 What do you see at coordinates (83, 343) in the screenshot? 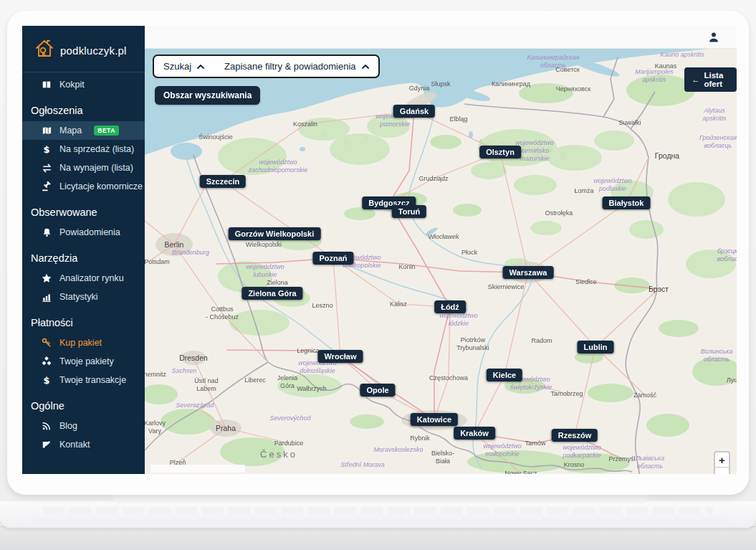
I see `sidebar-item-kup-pakiet: Kup pakiet` at bounding box center [83, 343].